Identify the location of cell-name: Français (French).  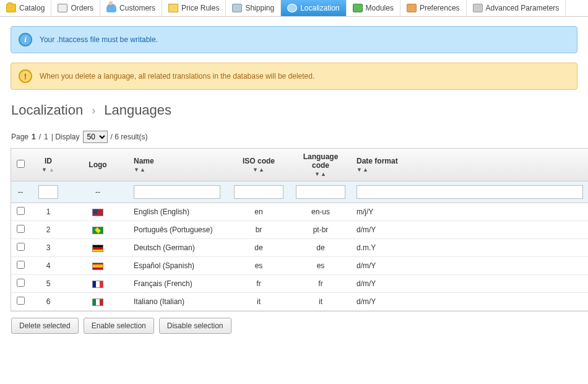
(178, 284).